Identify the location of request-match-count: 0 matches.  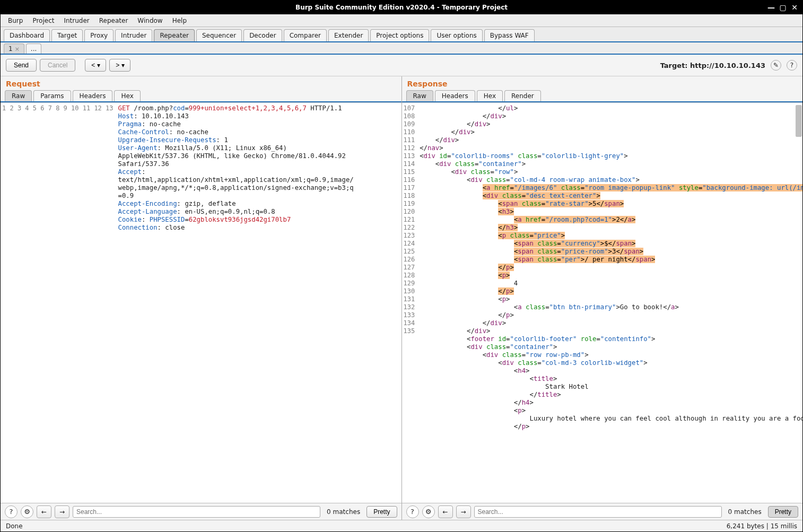
(344, 512).